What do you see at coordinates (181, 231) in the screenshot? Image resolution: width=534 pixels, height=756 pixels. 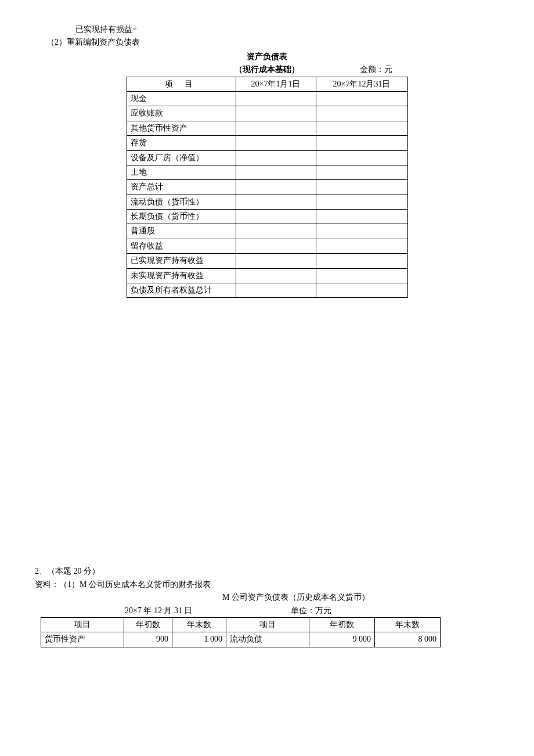 I see `row-label: 普通股` at bounding box center [181, 231].